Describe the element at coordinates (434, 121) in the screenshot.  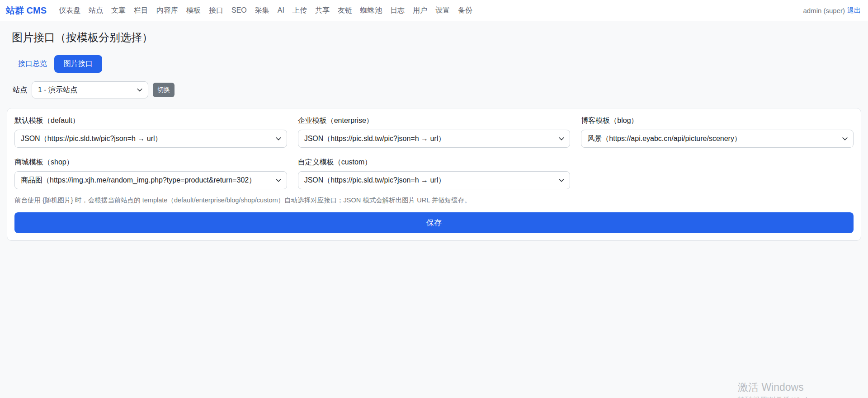
I see `field-label: 企业模板（enterprise）` at that location.